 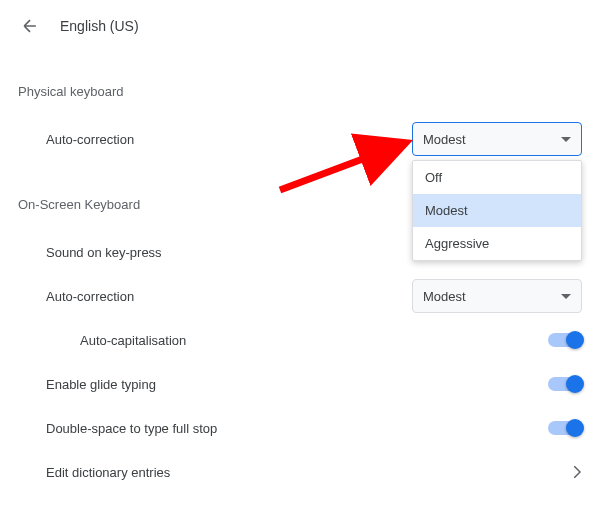 What do you see at coordinates (497, 139) in the screenshot?
I see `physical-autocorrection-select: Modest` at bounding box center [497, 139].